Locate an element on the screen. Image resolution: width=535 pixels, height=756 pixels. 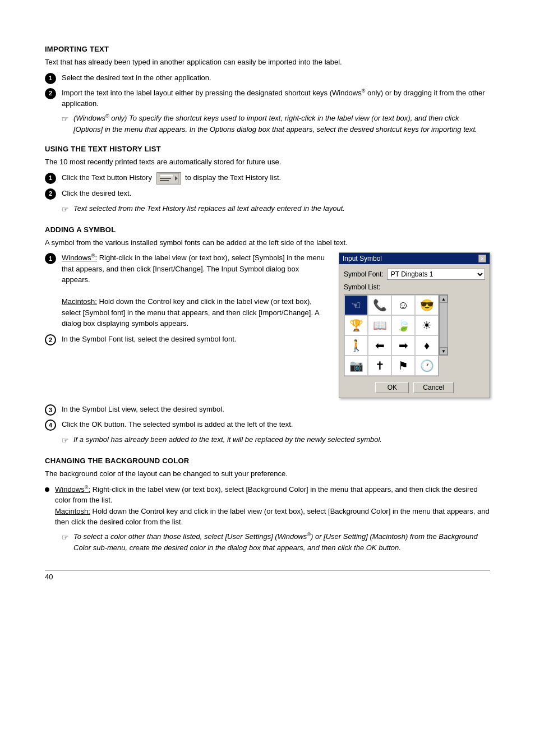
adding-symbol-step-3-text: In the Symbol List view, select the desi… is located at coordinates (276, 409).